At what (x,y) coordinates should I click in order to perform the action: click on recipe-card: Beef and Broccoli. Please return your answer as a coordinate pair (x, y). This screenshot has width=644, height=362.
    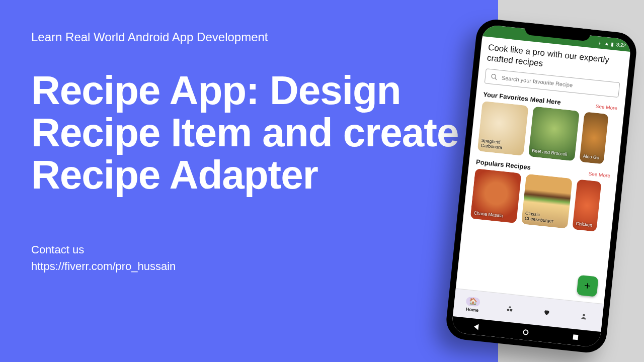
    Looking at the image, I should click on (554, 134).